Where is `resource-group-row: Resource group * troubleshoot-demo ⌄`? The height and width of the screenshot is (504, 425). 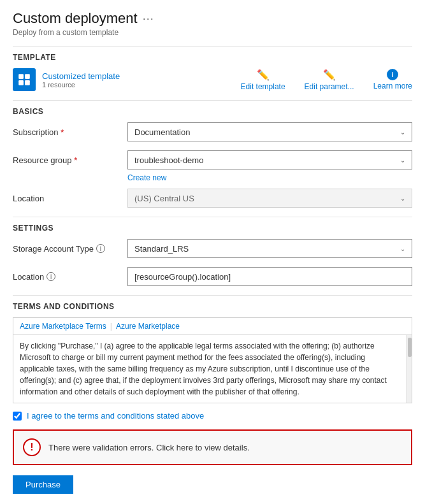 resource-group-row: Resource group * troubleshoot-demo ⌄ is located at coordinates (213, 160).